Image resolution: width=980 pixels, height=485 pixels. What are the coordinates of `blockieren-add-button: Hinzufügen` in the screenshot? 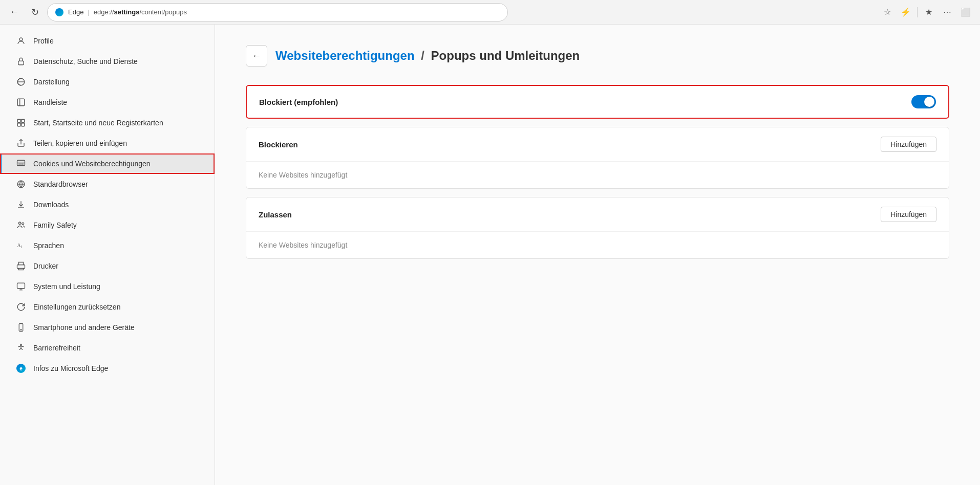 It's located at (908, 144).